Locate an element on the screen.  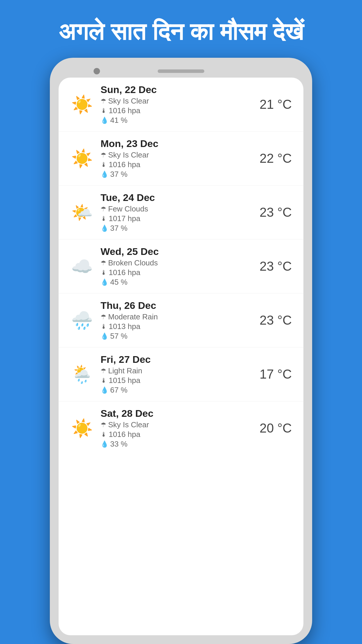
weather-humidity: 💧 33 % is located at coordinates (177, 444).